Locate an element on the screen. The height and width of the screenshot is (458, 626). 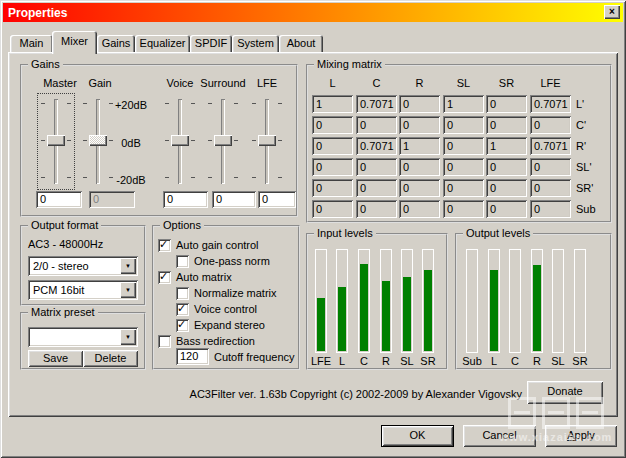
meter-output-l is located at coordinates (494, 301).